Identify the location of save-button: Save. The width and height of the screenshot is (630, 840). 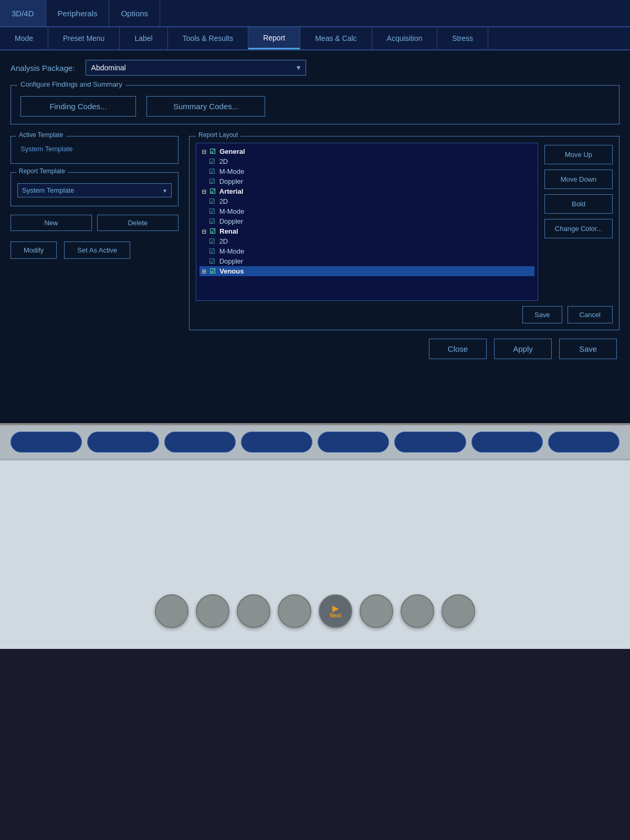
(588, 349).